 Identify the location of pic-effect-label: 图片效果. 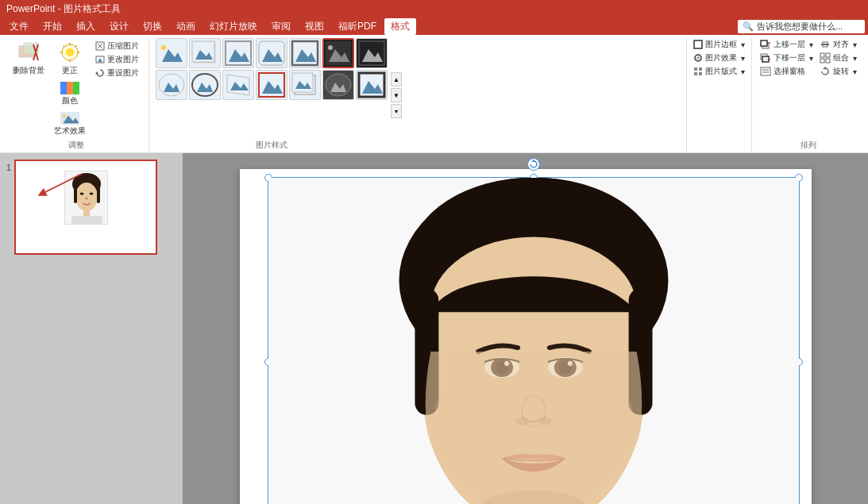
(721, 58).